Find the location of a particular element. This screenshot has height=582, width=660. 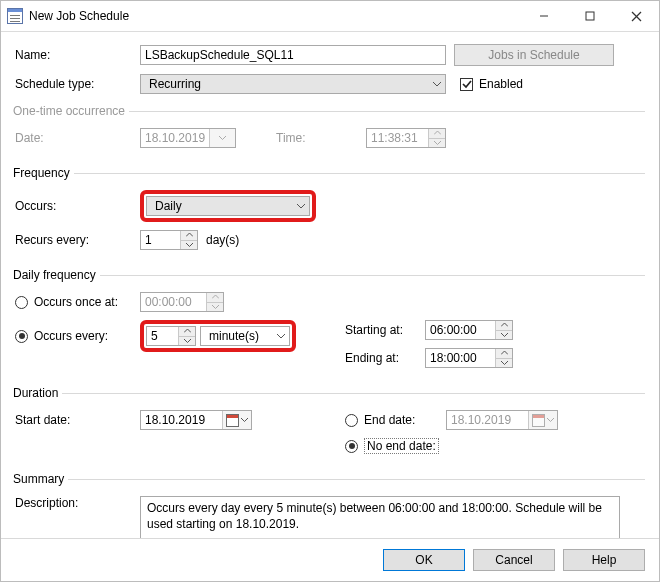

occurs-once-radio is located at coordinates (22, 302).